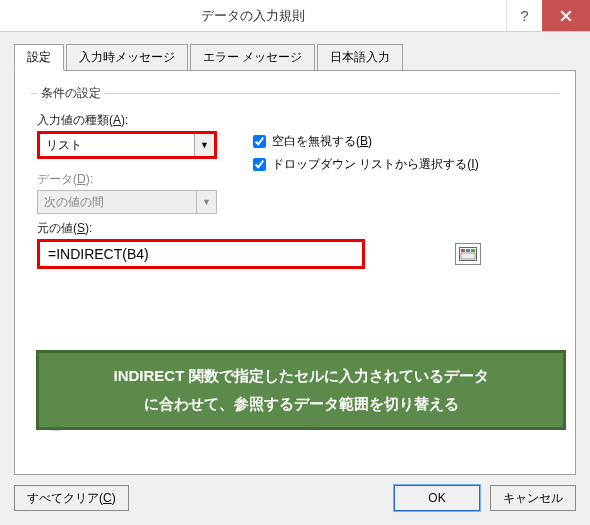 The image size is (590, 525). What do you see at coordinates (468, 254) in the screenshot?
I see `range-picker-icon` at bounding box center [468, 254].